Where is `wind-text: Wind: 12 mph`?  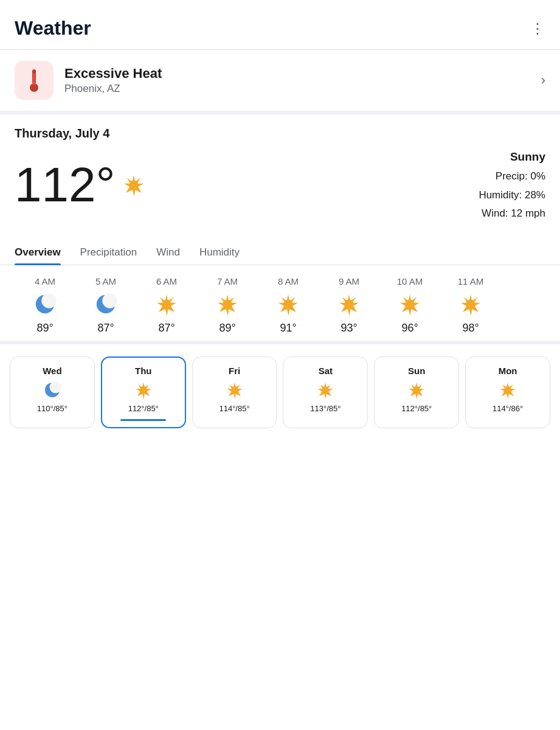 wind-text: Wind: 12 mph is located at coordinates (512, 214).